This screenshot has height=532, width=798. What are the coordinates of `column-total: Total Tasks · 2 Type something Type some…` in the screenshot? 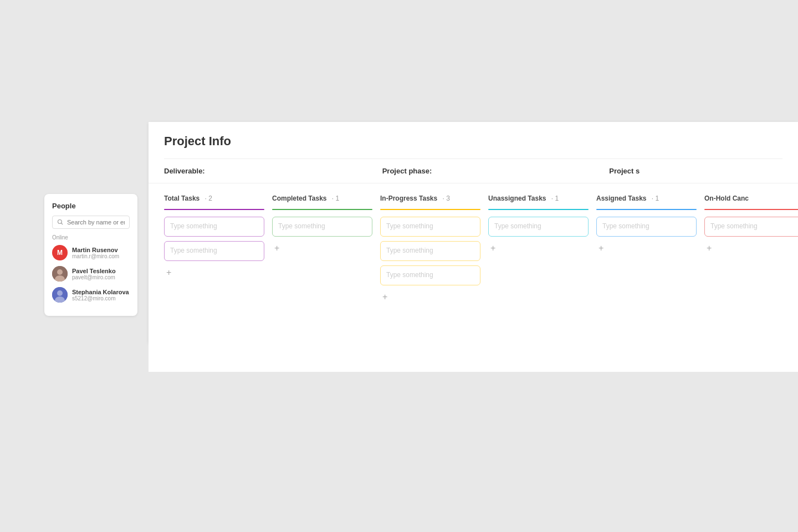 It's located at (218, 278).